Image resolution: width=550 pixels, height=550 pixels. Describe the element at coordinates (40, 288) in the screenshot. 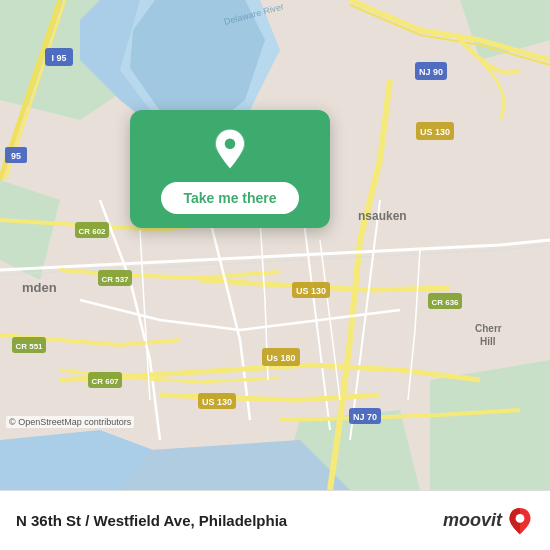

I see `svg-text: mden` at that location.